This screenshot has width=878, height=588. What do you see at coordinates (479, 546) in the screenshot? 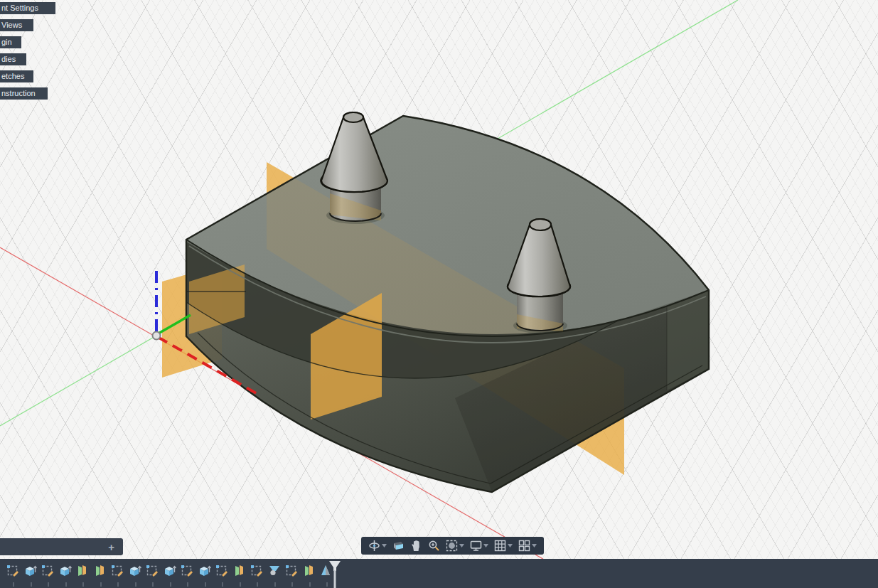
I see `nav-display-settings-button` at bounding box center [479, 546].